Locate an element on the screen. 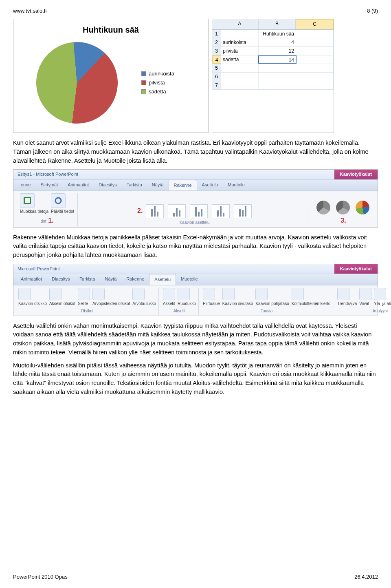 The width and height of the screenshot is (391, 588). chart-title-icon is located at coordinates (24, 294).